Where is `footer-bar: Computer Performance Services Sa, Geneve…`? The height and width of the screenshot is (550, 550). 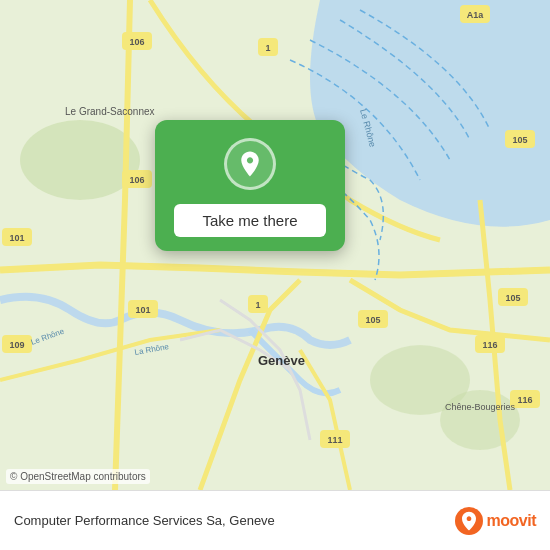 footer-bar: Computer Performance Services Sa, Geneve… is located at coordinates (275, 520).